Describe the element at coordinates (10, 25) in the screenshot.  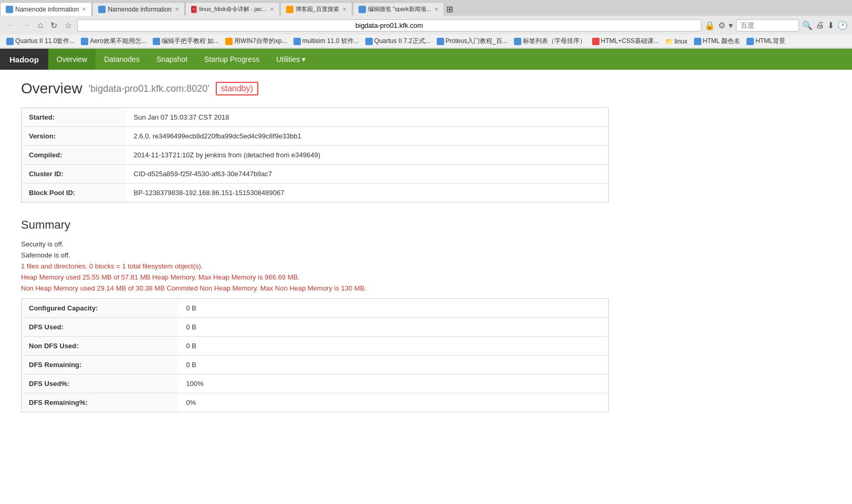
I see `back-button: ←` at that location.